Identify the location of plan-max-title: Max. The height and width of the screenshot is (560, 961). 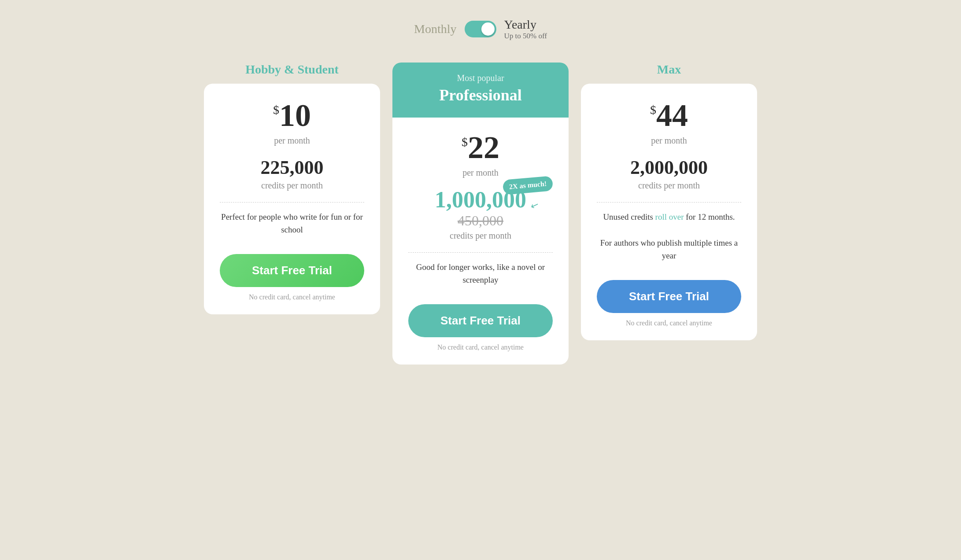
(669, 70).